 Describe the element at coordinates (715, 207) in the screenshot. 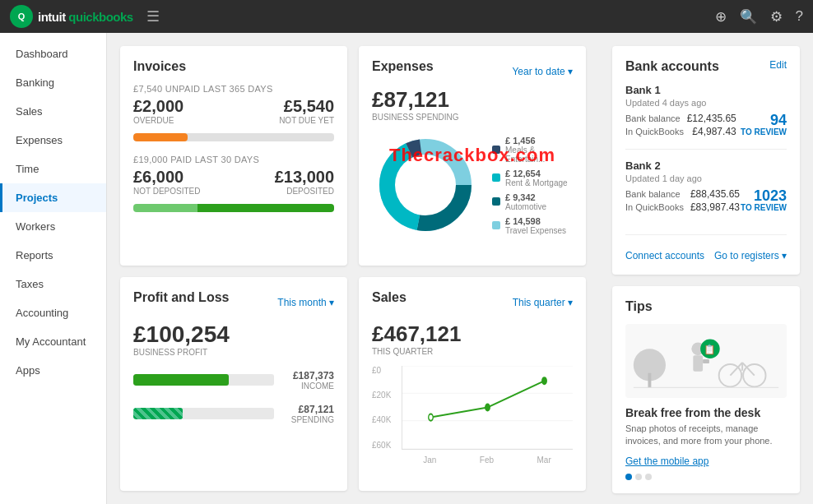

I see `bank2-inqb: £83,987.43` at that location.